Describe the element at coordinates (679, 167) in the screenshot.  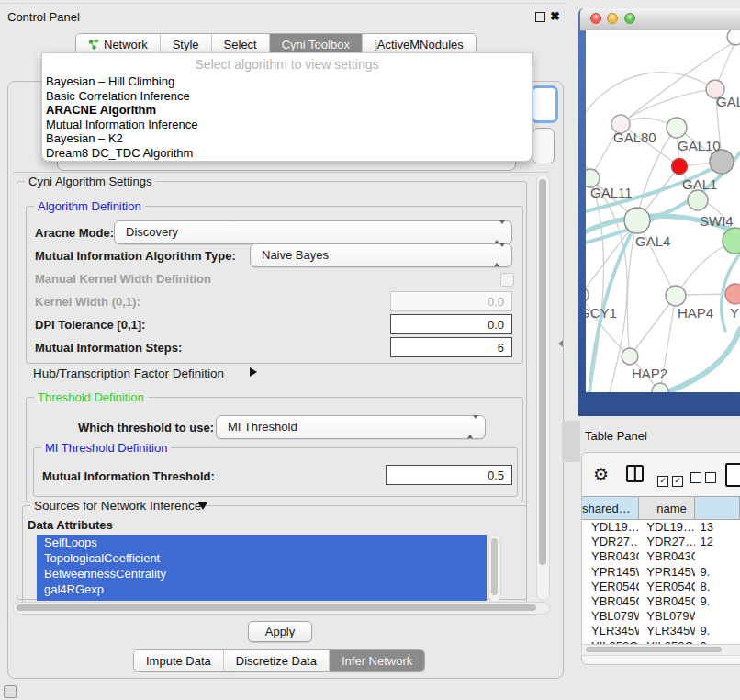
I see `network-node-red` at that location.